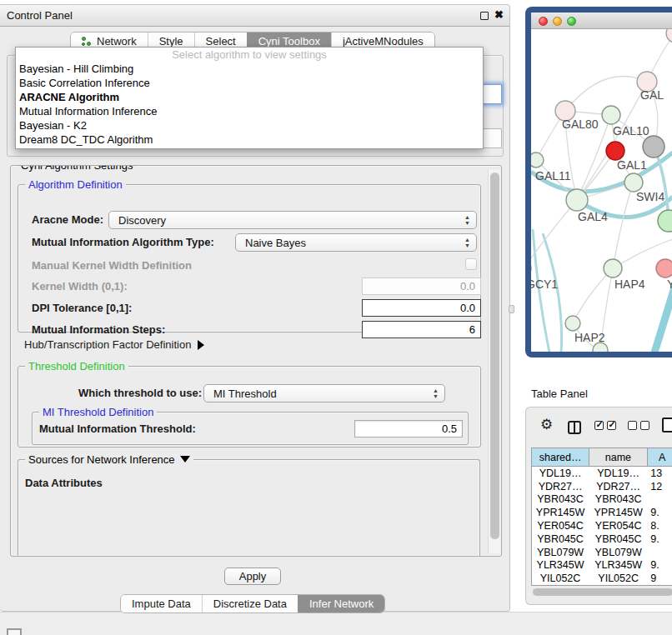 The width and height of the screenshot is (672, 635). What do you see at coordinates (602, 526) in the screenshot?
I see `table-row: YER054CYER054C8.` at bounding box center [602, 526].